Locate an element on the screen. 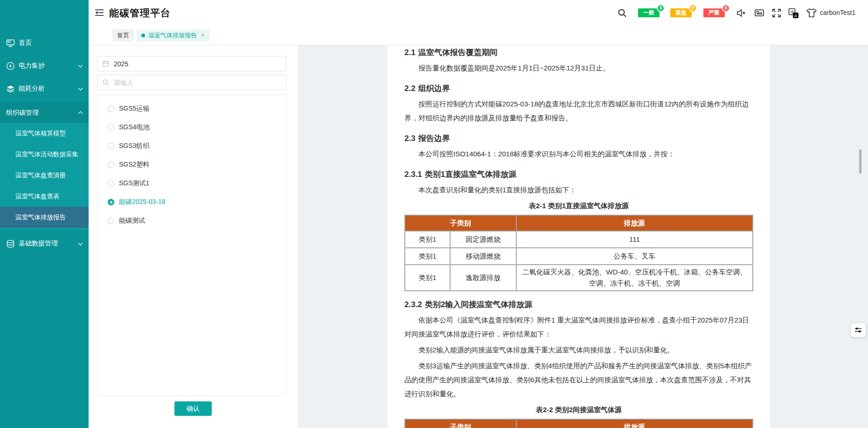  sidebar-item-ghg-inventory-table: 温室气体盘查表 is located at coordinates (44, 196).